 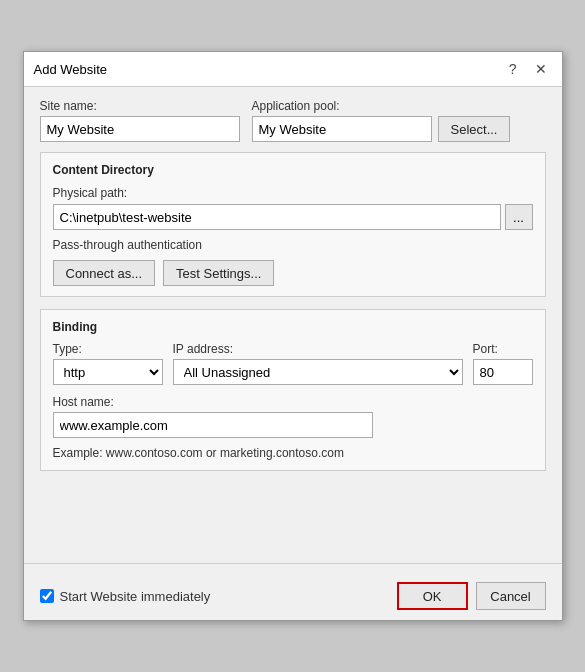 What do you see at coordinates (511, 596) in the screenshot?
I see `cancel-button: Cancel` at bounding box center [511, 596].